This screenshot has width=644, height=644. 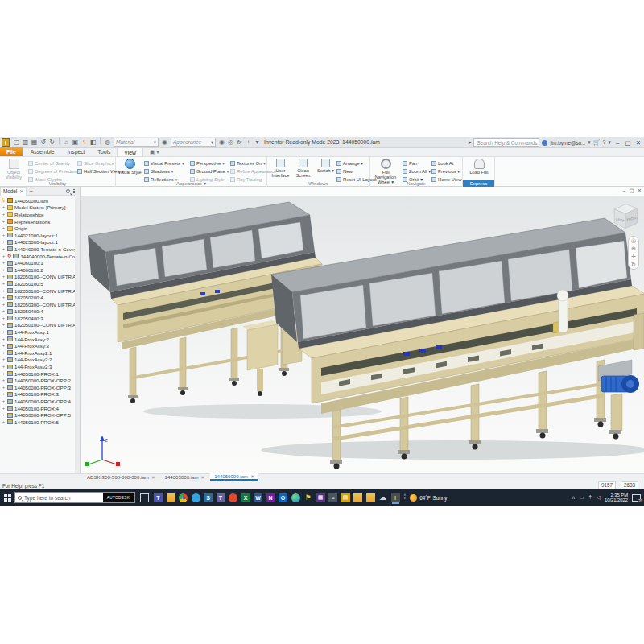 What do you see at coordinates (258, 142) in the screenshot?
I see `qat-customize-icon: ▾` at bounding box center [258, 142].